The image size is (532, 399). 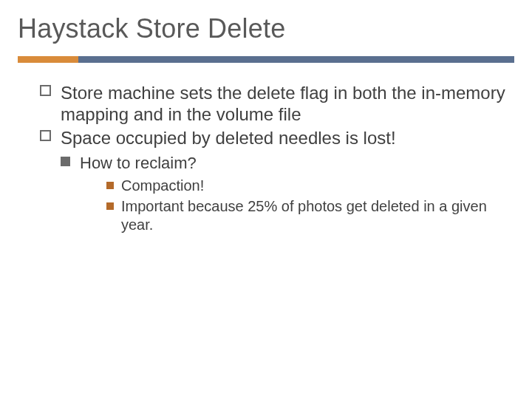 What do you see at coordinates (304, 216) in the screenshot?
I see `bullet-text: Important because 25% of photos get dele…` at bounding box center [304, 216].